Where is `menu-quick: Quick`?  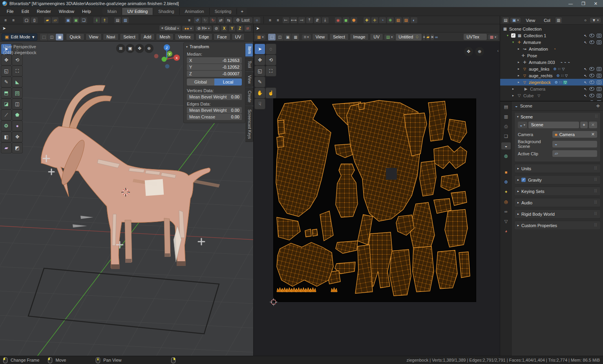 menu-quick: Quick is located at coordinates (75, 37).